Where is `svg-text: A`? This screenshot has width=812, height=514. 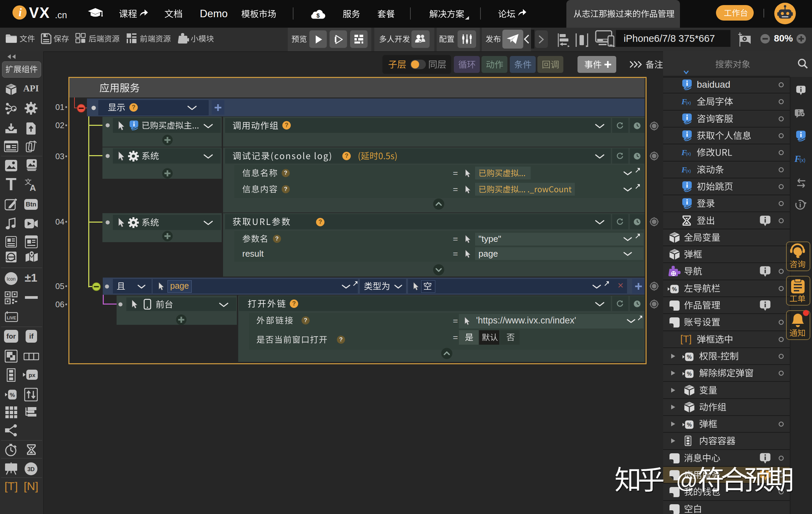
svg-text: A is located at coordinates (33, 187).